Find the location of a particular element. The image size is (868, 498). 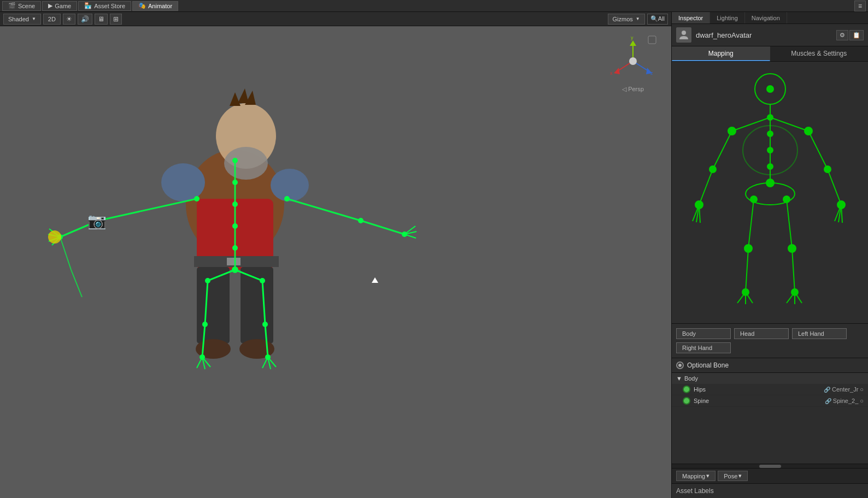

mapping-tabs: Mapping Muscles & Settings is located at coordinates (770, 54).